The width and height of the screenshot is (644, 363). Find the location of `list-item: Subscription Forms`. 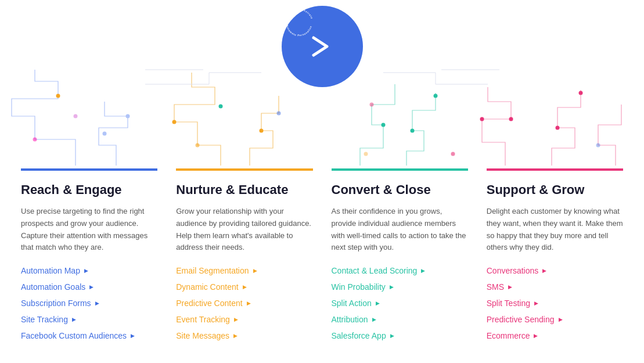

list-item: Subscription Forms is located at coordinates (89, 303).